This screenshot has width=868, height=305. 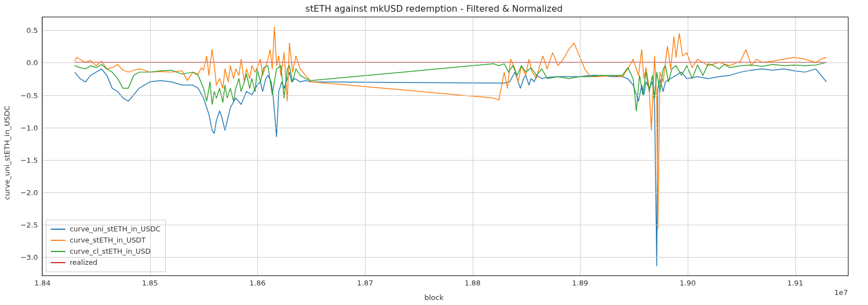 I want to click on y-tick-label: −0.5, so click(x=29, y=95).